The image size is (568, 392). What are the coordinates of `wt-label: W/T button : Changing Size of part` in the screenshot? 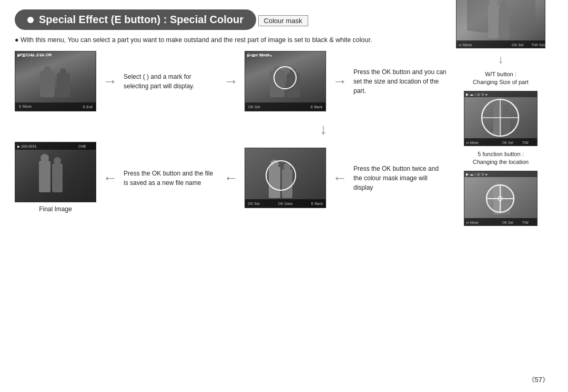 It's located at (501, 79).